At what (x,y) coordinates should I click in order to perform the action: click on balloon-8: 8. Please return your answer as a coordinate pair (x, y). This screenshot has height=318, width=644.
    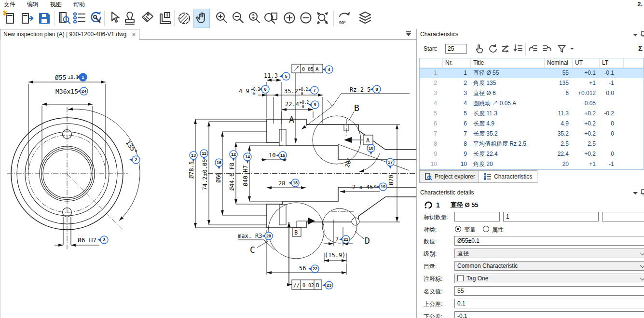
    Looking at the image, I should click on (375, 89).